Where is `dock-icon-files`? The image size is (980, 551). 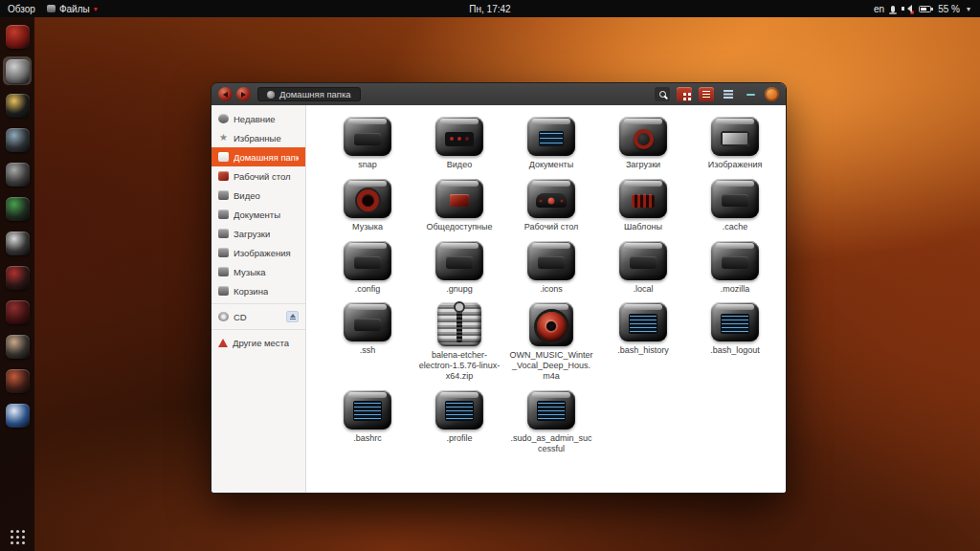 dock-icon-files is located at coordinates (17, 71).